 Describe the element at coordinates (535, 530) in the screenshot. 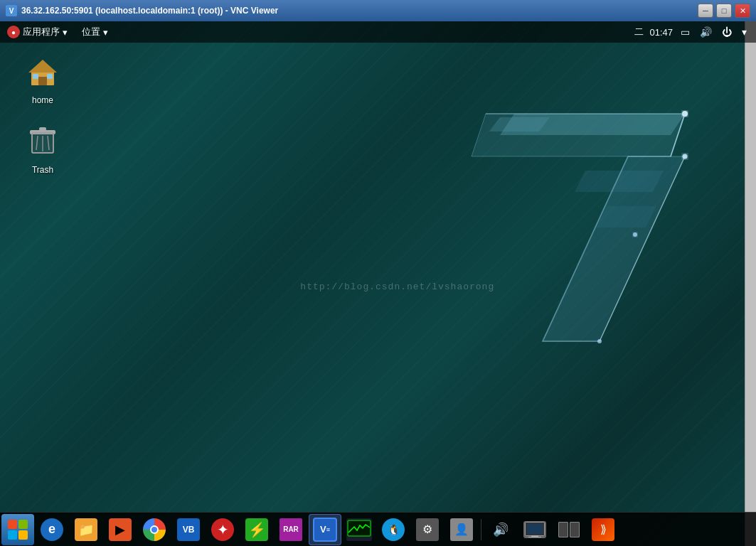

I see `taskbar-display-button` at that location.